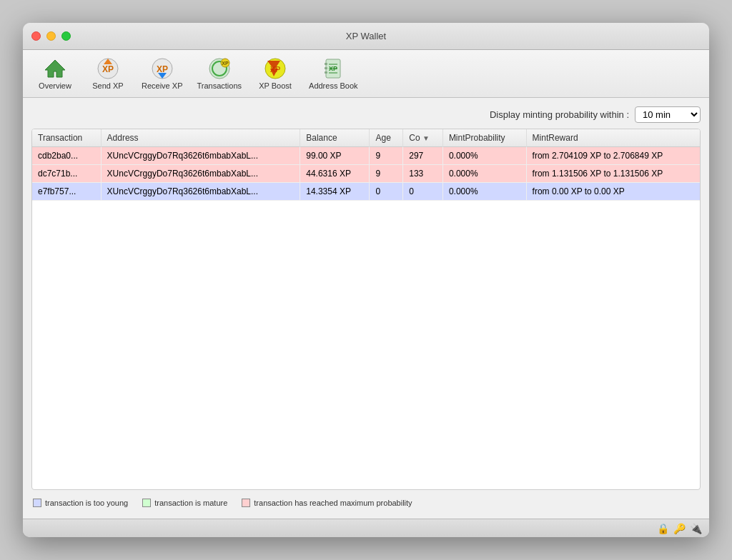  What do you see at coordinates (333, 69) in the screenshot?
I see `addressbook-icon: XP` at bounding box center [333, 69].